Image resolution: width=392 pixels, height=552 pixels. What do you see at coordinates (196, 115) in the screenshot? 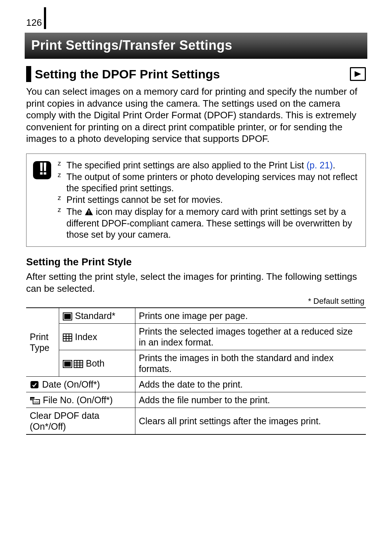
I see `section-intro: You can select images on a memory card f…` at bounding box center [196, 115].